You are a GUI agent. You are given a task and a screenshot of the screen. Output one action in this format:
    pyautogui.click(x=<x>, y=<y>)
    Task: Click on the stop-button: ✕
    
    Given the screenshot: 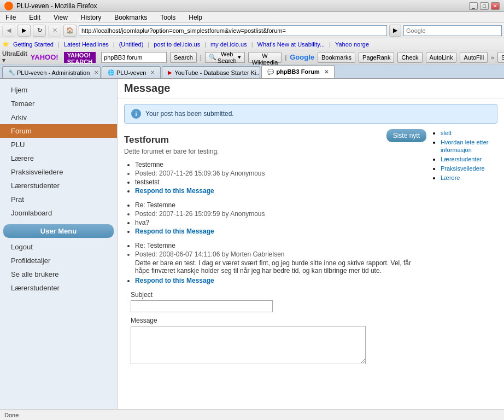 What is the action you would take?
    pyautogui.click(x=55, y=31)
    